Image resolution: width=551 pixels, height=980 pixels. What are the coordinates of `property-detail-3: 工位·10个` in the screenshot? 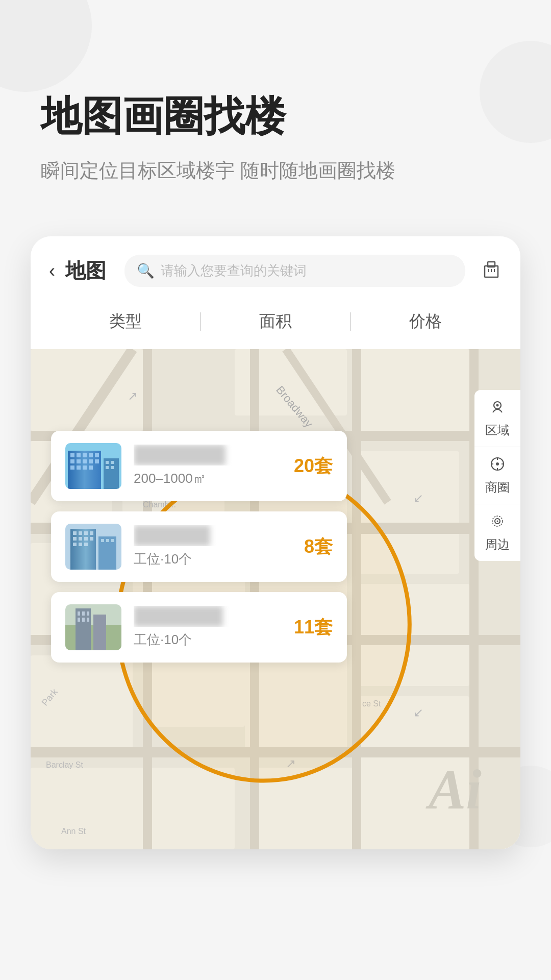 It's located at (208, 640).